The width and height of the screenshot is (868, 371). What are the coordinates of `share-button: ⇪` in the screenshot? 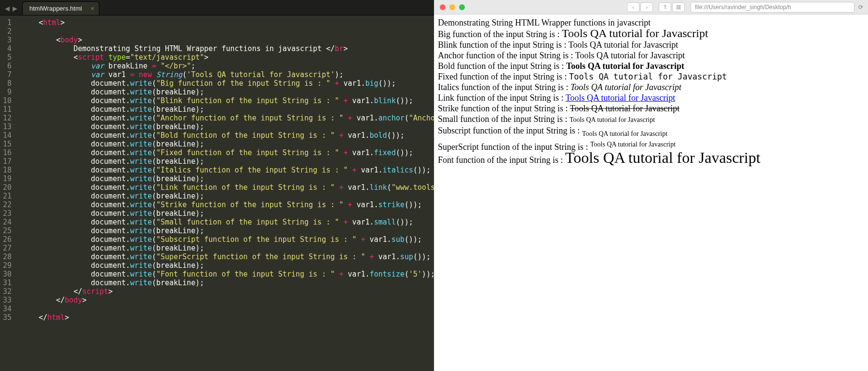 It's located at (665, 7).